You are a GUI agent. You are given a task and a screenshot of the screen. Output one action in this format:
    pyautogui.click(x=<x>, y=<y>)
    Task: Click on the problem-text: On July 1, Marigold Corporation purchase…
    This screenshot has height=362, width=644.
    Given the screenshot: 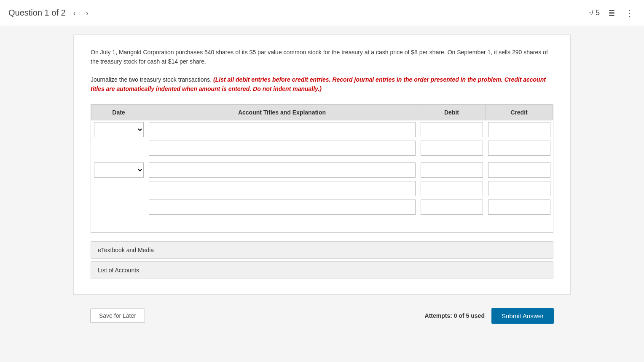 What is the action you would take?
    pyautogui.click(x=322, y=57)
    